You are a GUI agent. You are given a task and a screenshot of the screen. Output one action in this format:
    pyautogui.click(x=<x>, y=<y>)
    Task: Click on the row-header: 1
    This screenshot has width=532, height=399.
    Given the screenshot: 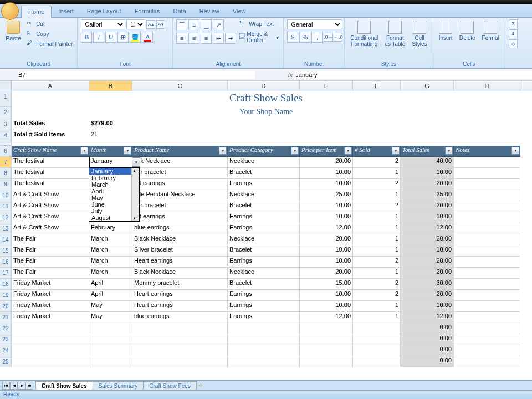 What is the action you would take?
    pyautogui.click(x=6, y=99)
    